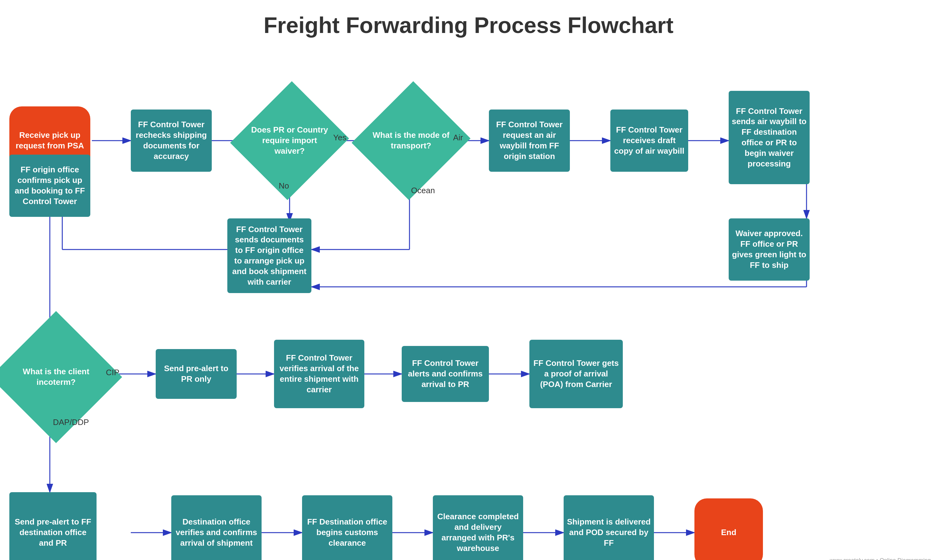 This screenshot has width=937, height=560. I want to click on receives-draft-box: FF Control Tower receives draft copy of …, so click(649, 140).